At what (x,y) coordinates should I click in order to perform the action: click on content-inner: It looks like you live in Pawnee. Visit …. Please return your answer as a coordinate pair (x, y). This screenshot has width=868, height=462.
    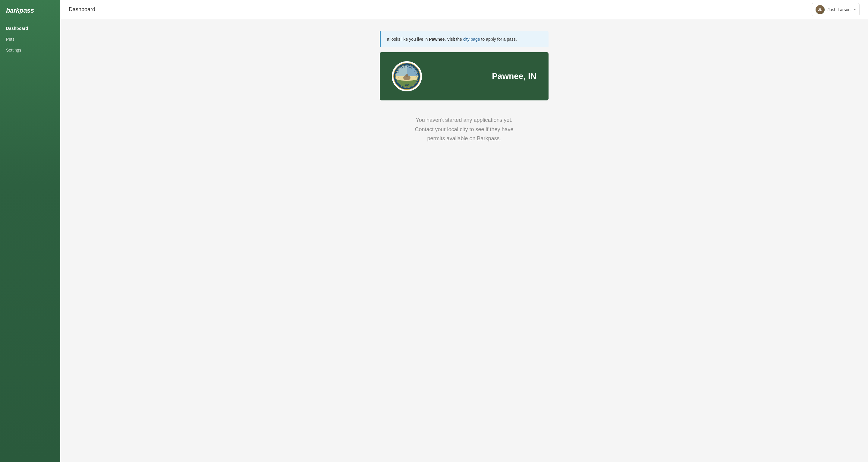
    Looking at the image, I should click on (464, 89).